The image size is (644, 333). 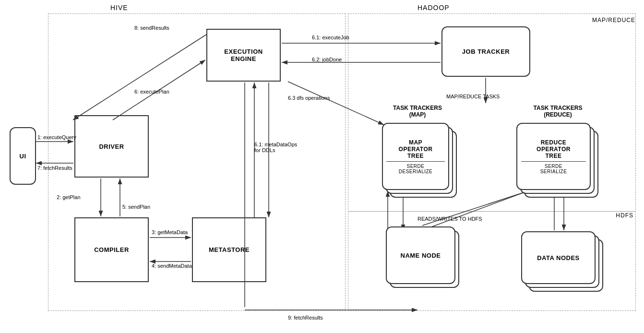 I want to click on label-send-results: 8: sendResults, so click(x=152, y=28).